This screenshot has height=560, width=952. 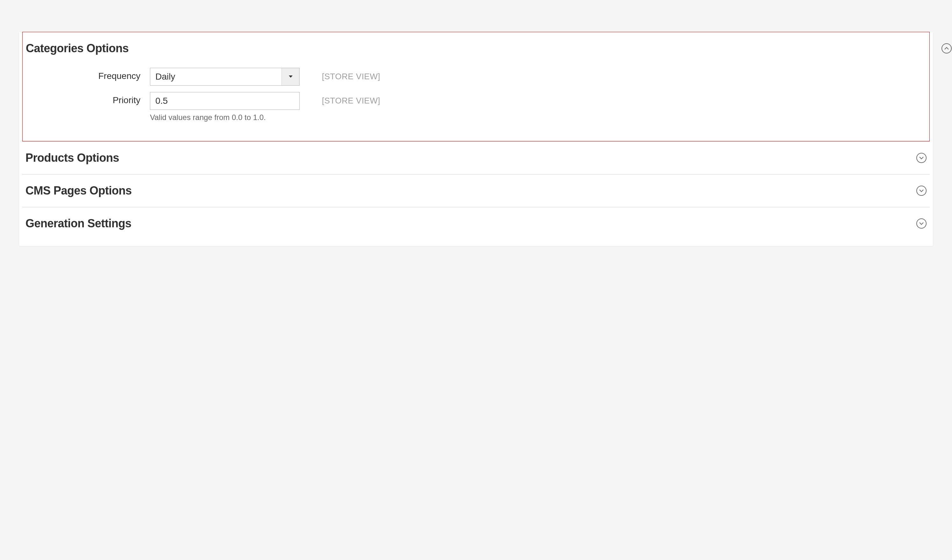 What do you see at coordinates (216, 77) in the screenshot?
I see `frequency-select-value: Daily` at bounding box center [216, 77].